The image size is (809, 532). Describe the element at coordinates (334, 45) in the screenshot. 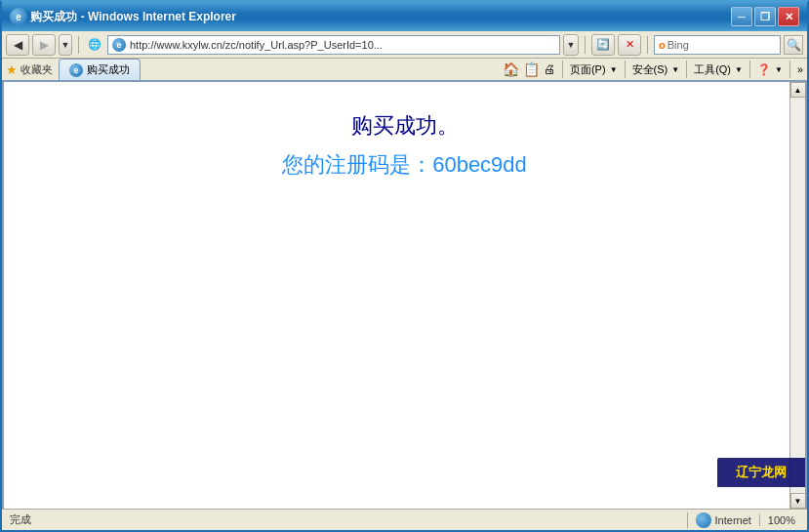

I see `address-bar: e http://www.kxylw.cn/zc/notify_Url.asp?…` at that location.